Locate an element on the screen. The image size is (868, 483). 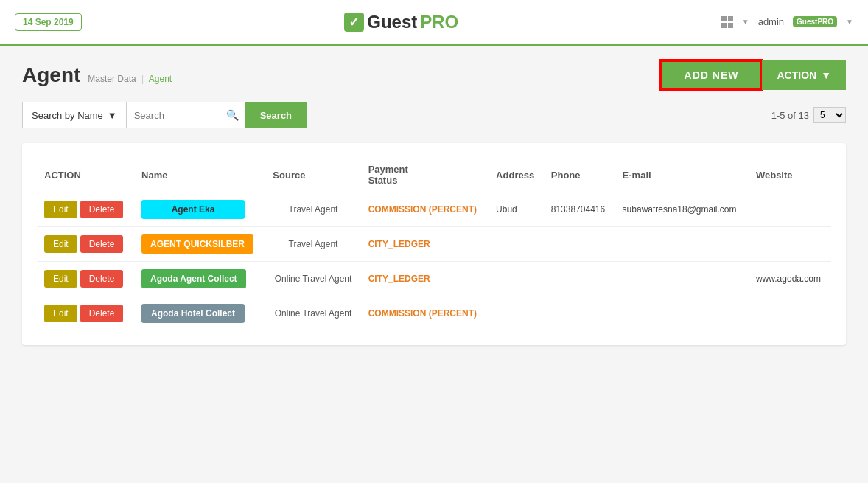
search-by-name-label: Search by Name is located at coordinates (68, 115).